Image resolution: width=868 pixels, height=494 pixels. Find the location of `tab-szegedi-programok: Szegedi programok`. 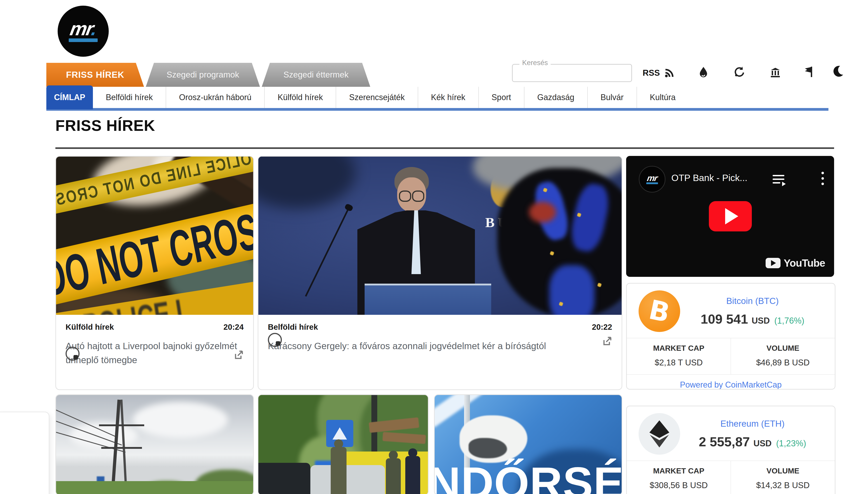

tab-szegedi-programok: Szegedi programok is located at coordinates (203, 75).